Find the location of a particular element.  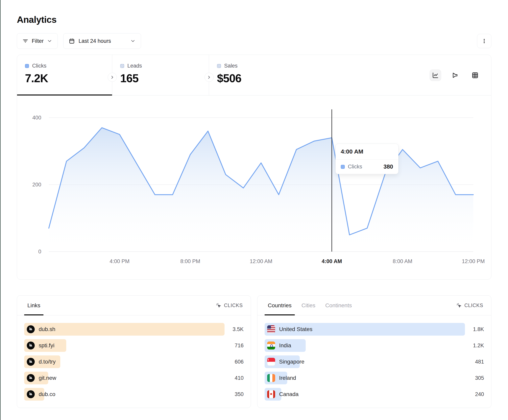

svg-text: 8:00 AM is located at coordinates (403, 261).